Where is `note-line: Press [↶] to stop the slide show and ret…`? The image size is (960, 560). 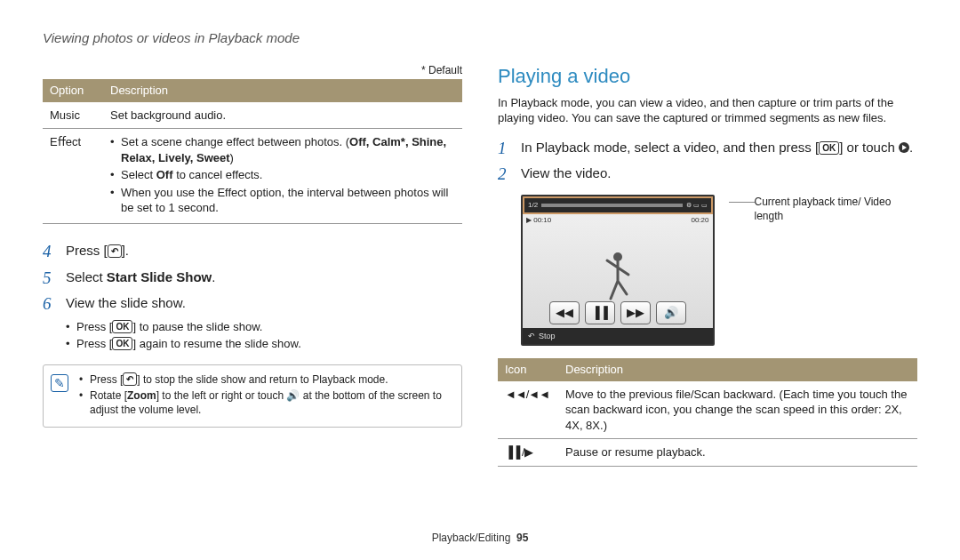 note-line: Press [↶] to stop the slide show and ret… is located at coordinates (266, 380).